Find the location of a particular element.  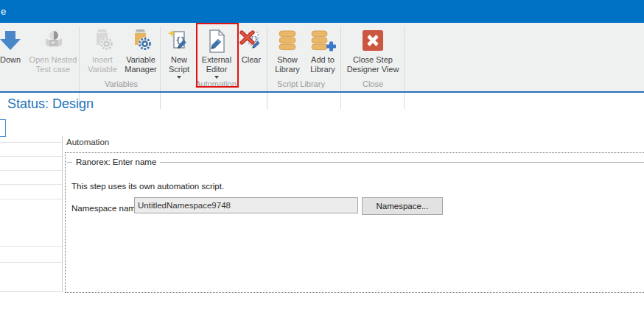

show-library-button: Show Library is located at coordinates (287, 52).